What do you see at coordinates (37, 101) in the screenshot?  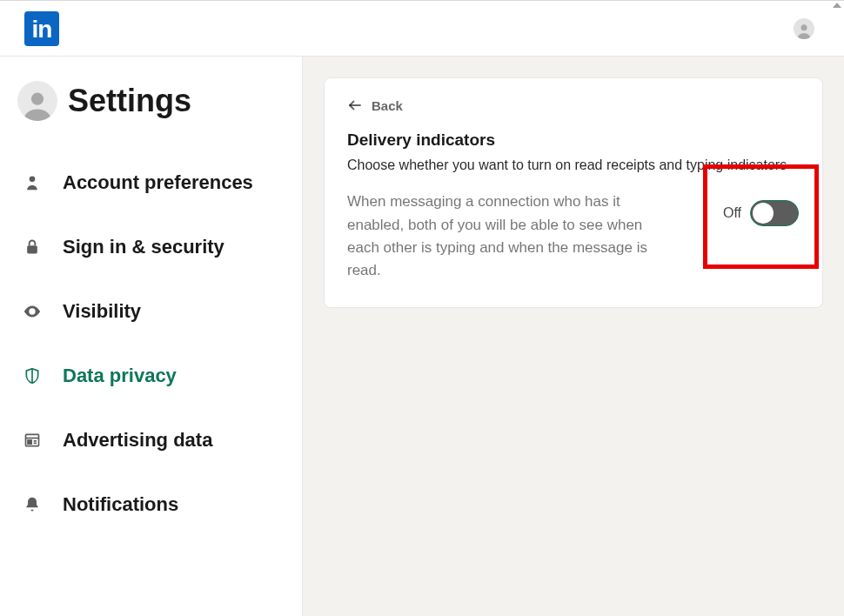 I see `settings-avatar` at bounding box center [37, 101].